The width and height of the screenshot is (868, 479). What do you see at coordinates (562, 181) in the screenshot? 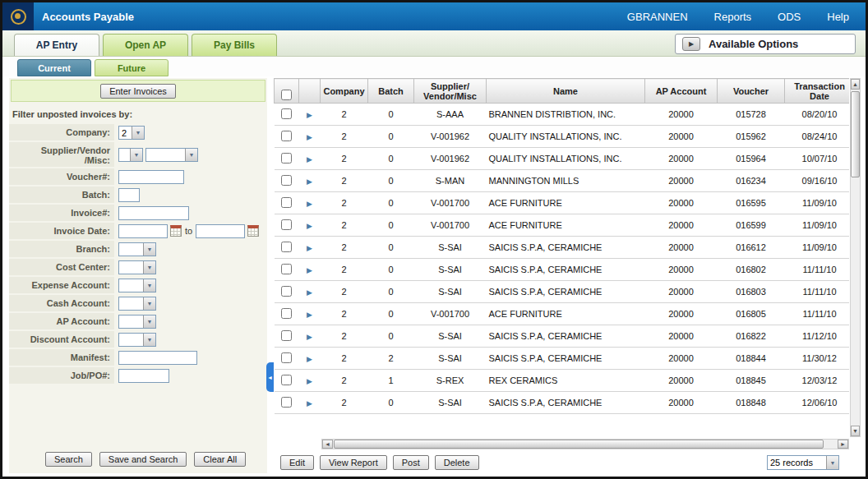
I see `invoice-row: ▶20S-MANMANNINGTON MILLS2000001623409/16…` at bounding box center [562, 181].